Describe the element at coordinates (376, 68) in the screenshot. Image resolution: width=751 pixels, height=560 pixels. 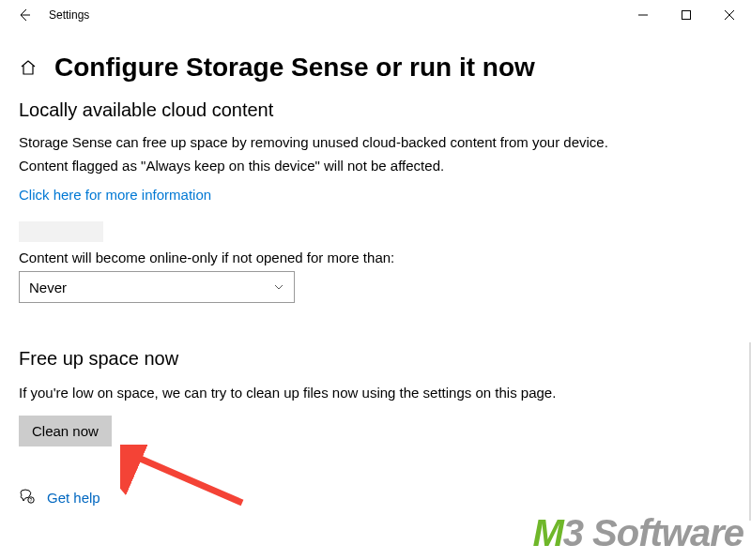
I see `page-header: Configure Storage Sense or run it now` at that location.